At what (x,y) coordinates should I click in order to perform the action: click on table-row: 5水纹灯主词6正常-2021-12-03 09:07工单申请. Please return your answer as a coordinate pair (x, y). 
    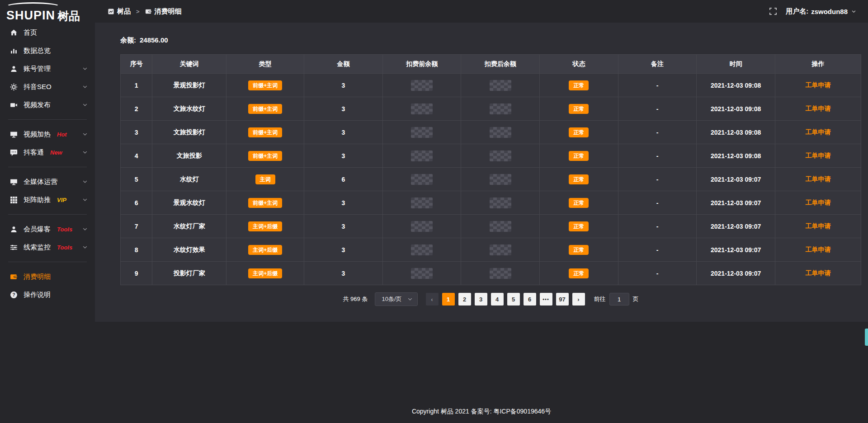
    Looking at the image, I should click on (491, 179).